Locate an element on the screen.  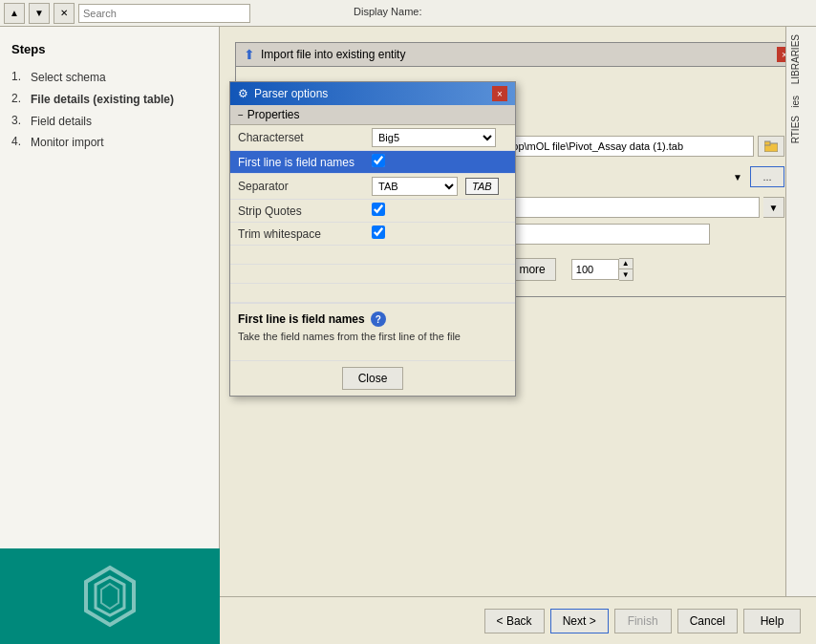
cancel-button: Cancel is located at coordinates (707, 621).